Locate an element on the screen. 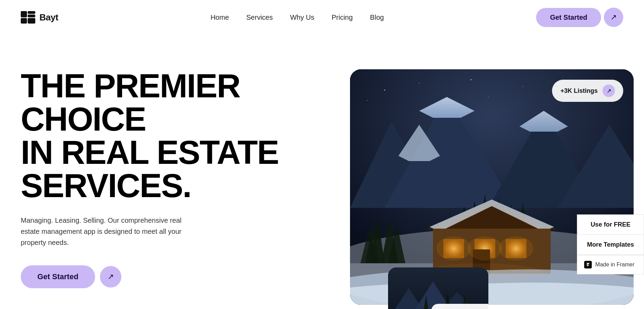 The image size is (644, 309). hero-arrow-button: ↗ is located at coordinates (111, 277).